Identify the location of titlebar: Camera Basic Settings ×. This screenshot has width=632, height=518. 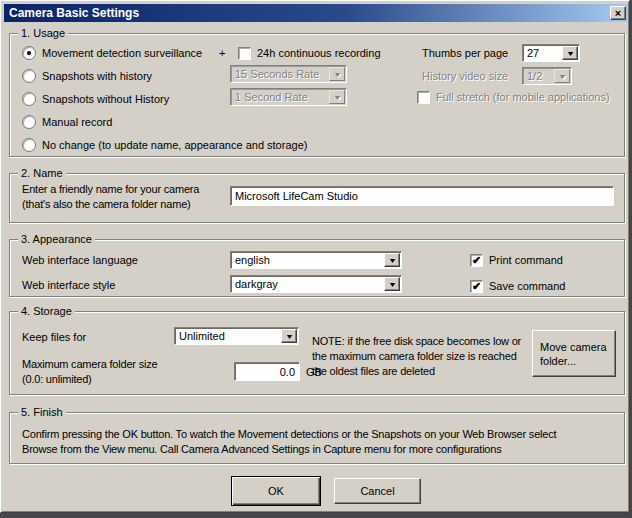
(316, 13).